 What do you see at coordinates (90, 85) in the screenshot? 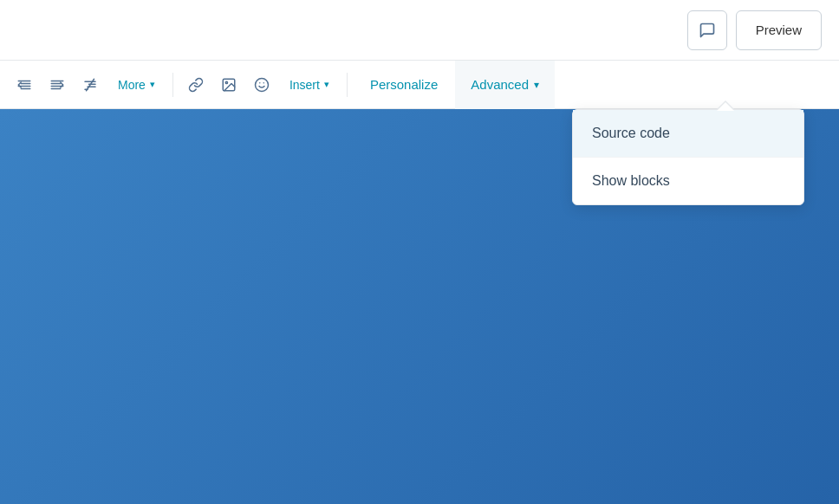
I see `clear-format-icon` at bounding box center [90, 85].